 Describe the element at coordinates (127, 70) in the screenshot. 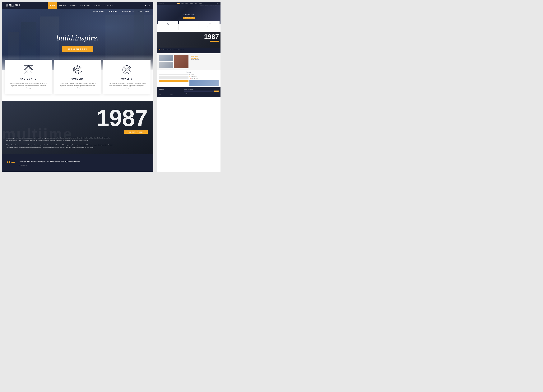

I see `quality-icon` at that location.